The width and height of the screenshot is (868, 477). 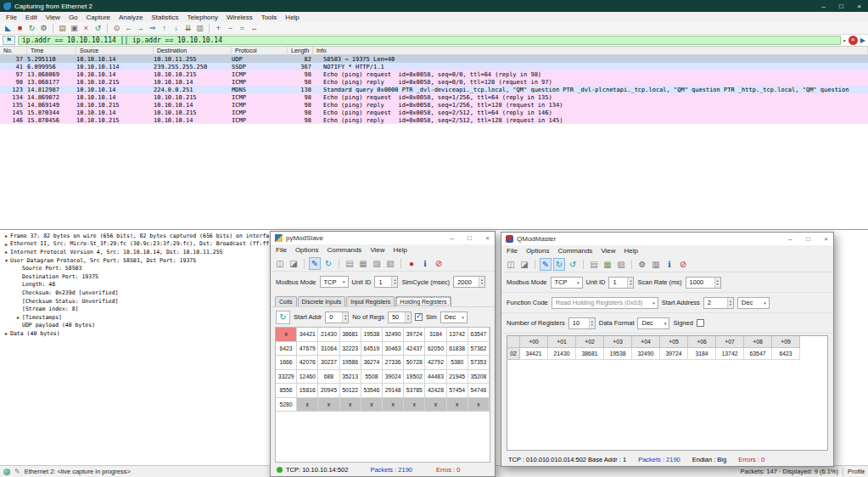 I want to click on scan-icon: ↻, so click(x=559, y=265).